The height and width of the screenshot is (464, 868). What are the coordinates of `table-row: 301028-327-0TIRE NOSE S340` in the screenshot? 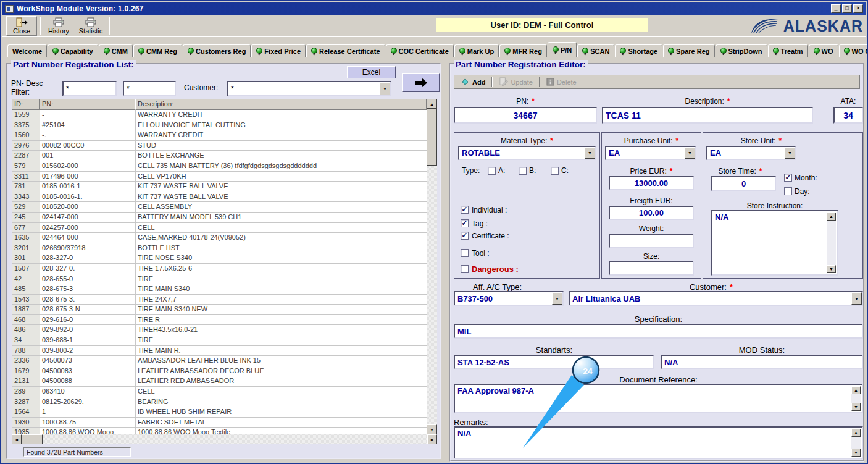 It's located at (220, 258).